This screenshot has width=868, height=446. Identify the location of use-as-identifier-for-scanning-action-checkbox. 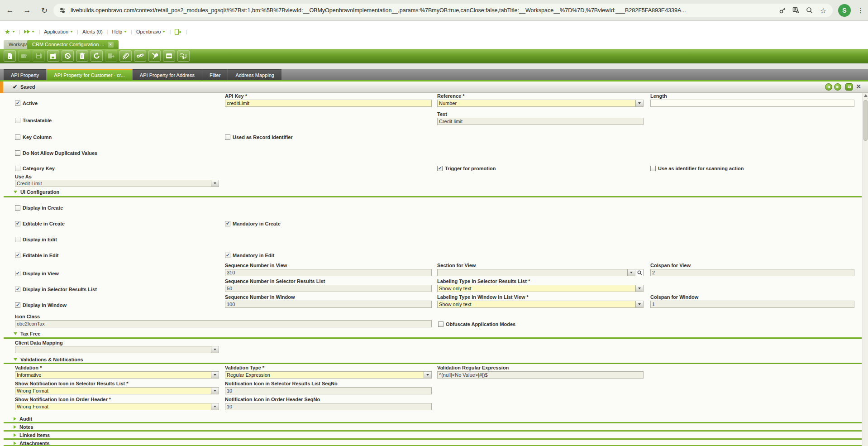
(653, 168).